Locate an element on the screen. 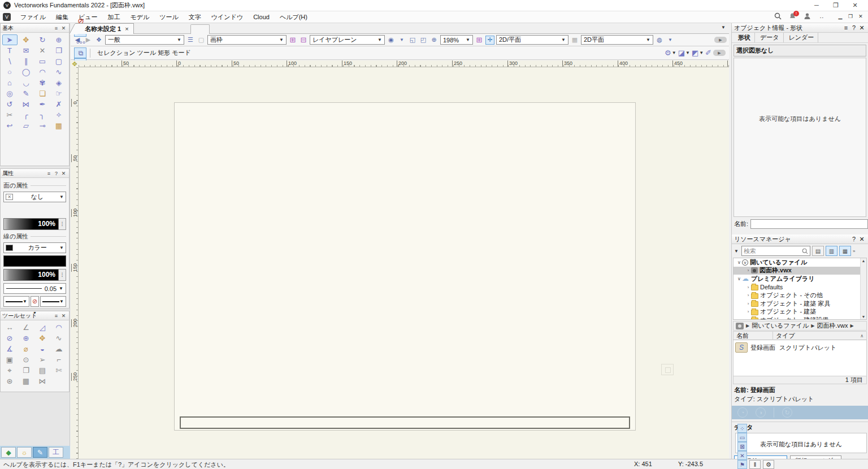  view-bar-overflow-button: ▶ is located at coordinates (721, 40).